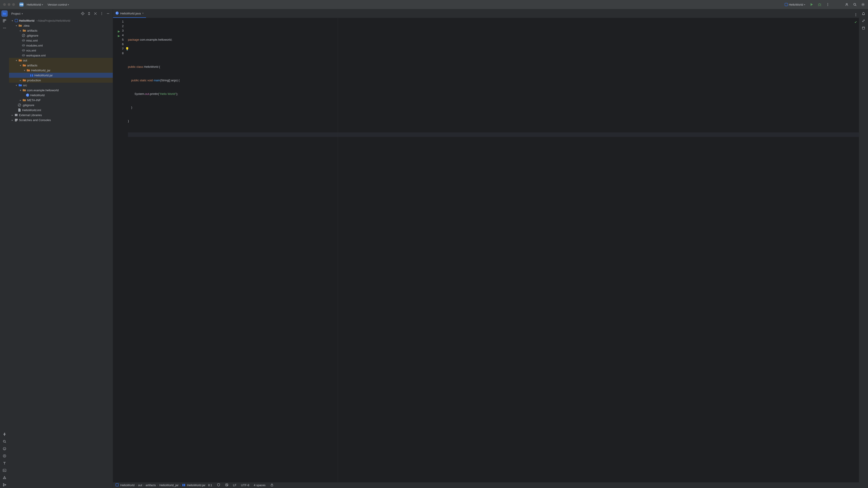 The width and height of the screenshot is (868, 488). Describe the element at coordinates (856, 15) in the screenshot. I see `editor-tabs-menu` at that location.